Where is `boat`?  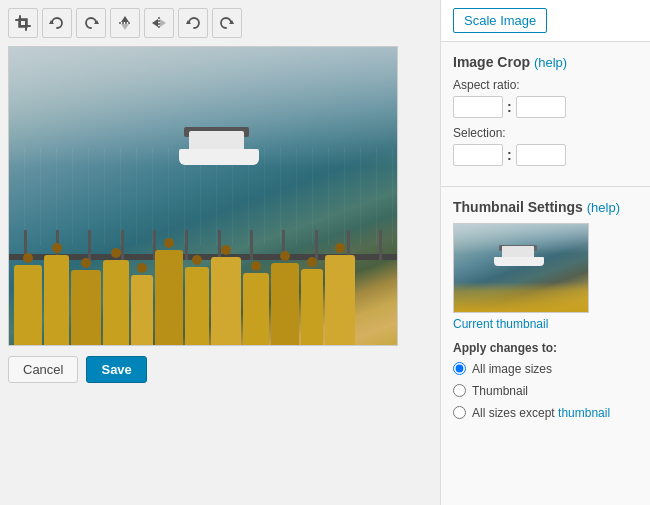
boat is located at coordinates (219, 146).